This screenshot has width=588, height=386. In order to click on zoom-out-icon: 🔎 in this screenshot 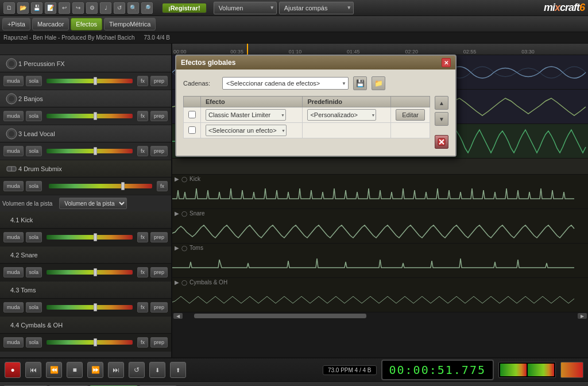, I will do `click(147, 8)`.